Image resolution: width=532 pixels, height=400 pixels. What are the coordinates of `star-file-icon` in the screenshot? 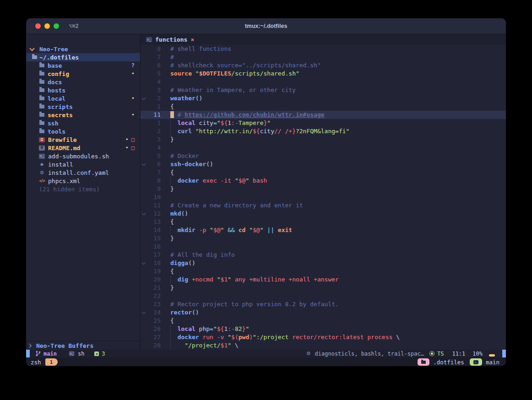 It's located at (42, 165).